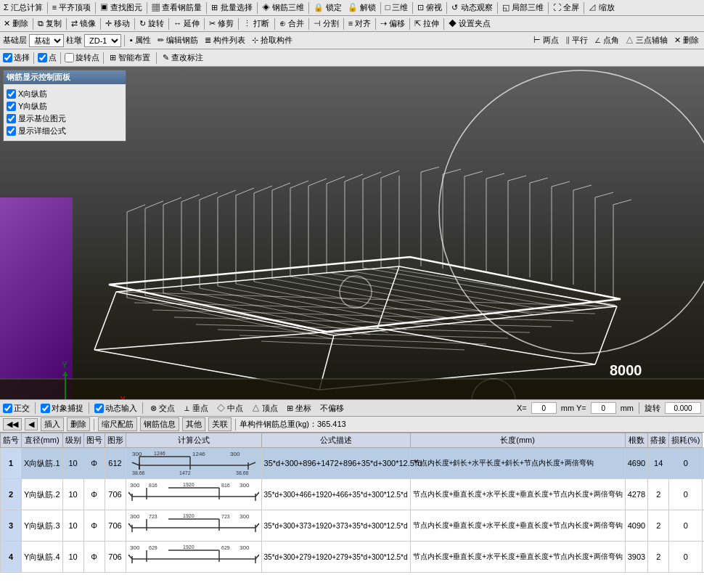 This screenshot has height=588, width=704. What do you see at coordinates (65, 131) in the screenshot?
I see `checkbox-show-formula: 显示详细公式` at bounding box center [65, 131].